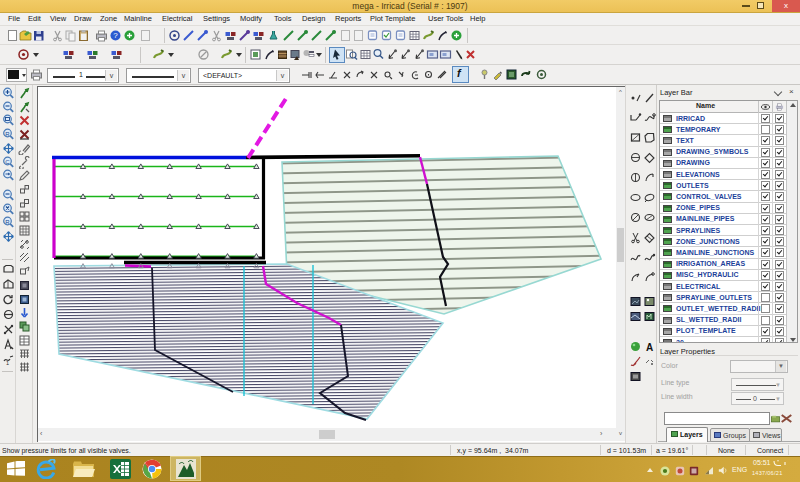  I want to click on svg-text: A, so click(650, 348).